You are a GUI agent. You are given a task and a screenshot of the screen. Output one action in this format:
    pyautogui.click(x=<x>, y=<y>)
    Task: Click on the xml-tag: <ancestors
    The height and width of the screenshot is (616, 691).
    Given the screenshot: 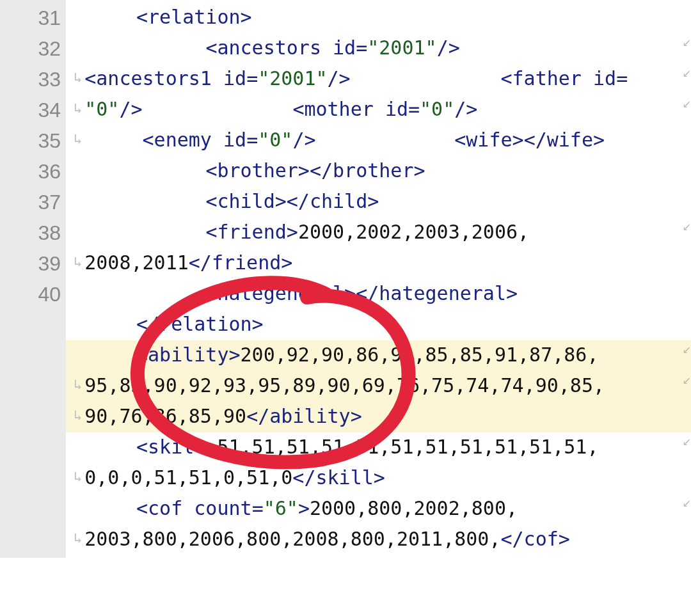 What is the action you would take?
    pyautogui.click(x=264, y=47)
    